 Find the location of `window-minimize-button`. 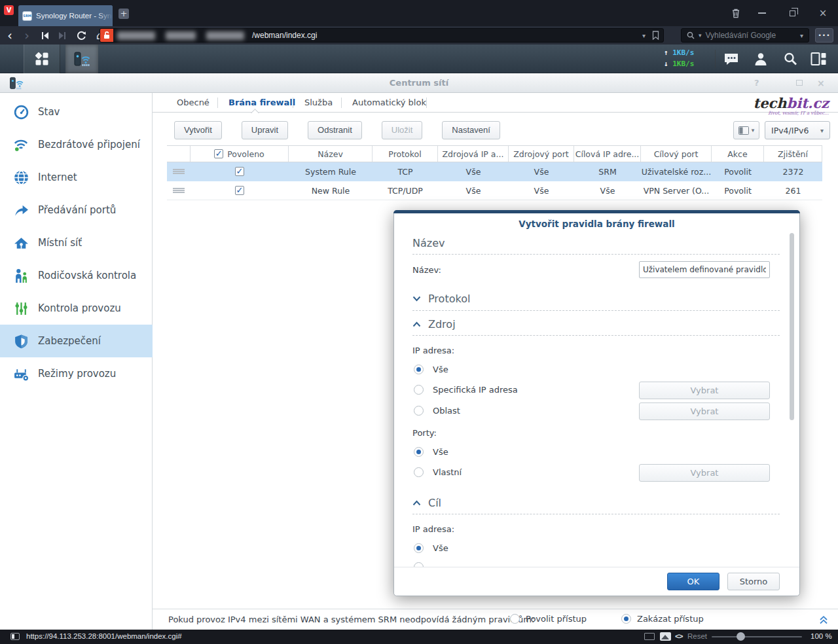

window-minimize-button is located at coordinates (762, 13).